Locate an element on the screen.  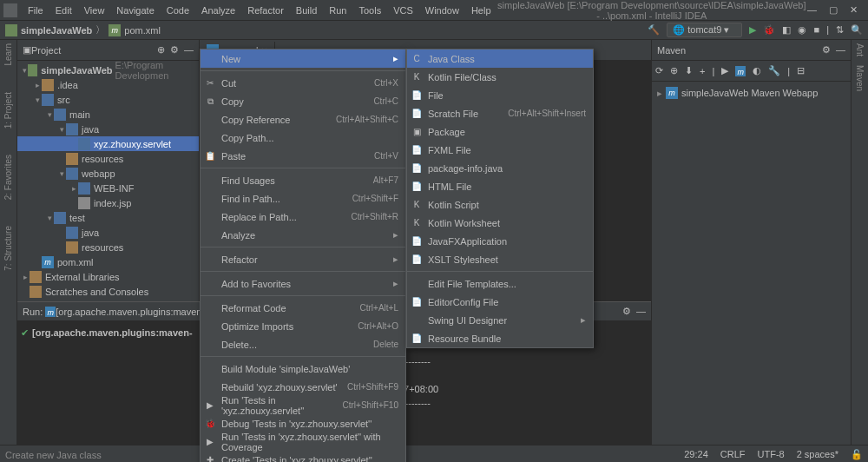
menu-edit: Edit is located at coordinates (64, 10).